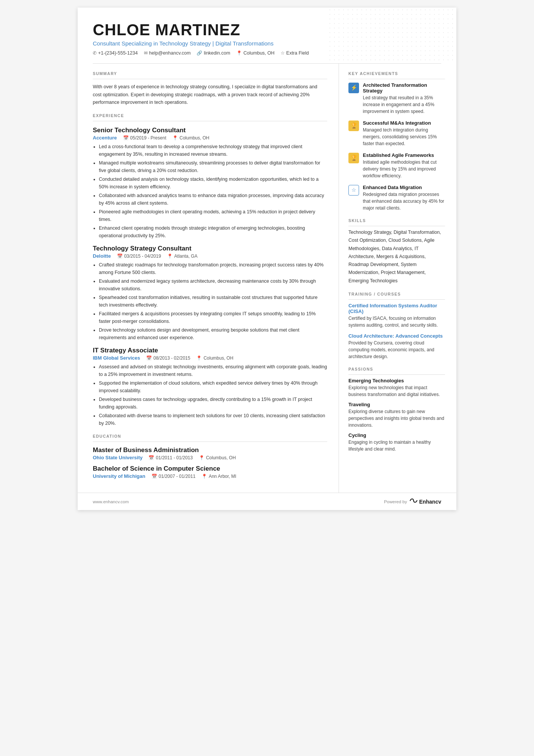 The height and width of the screenshot is (756, 534). What do you see at coordinates (404, 201) in the screenshot?
I see `achievement-desc-4: Redesigned data migration processes that…` at bounding box center [404, 201].